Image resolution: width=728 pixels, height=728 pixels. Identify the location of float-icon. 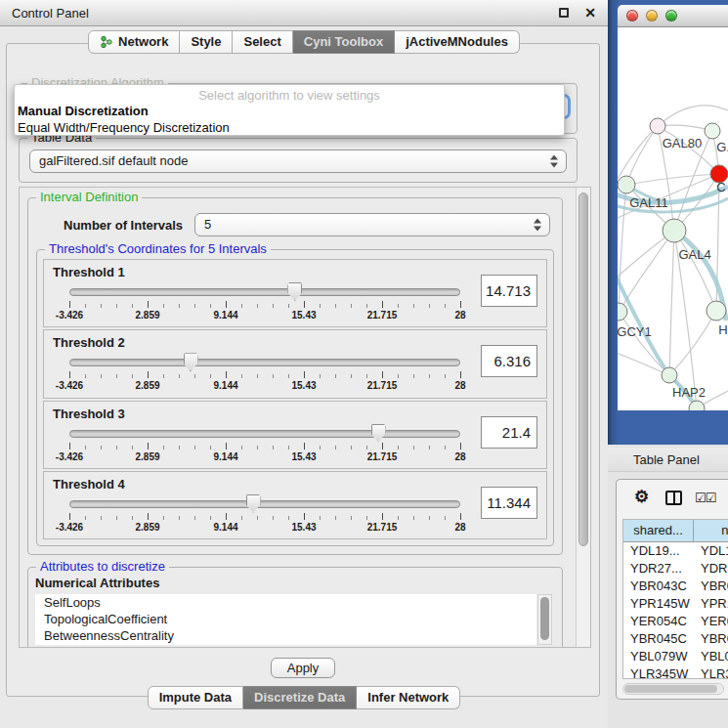
(564, 13).